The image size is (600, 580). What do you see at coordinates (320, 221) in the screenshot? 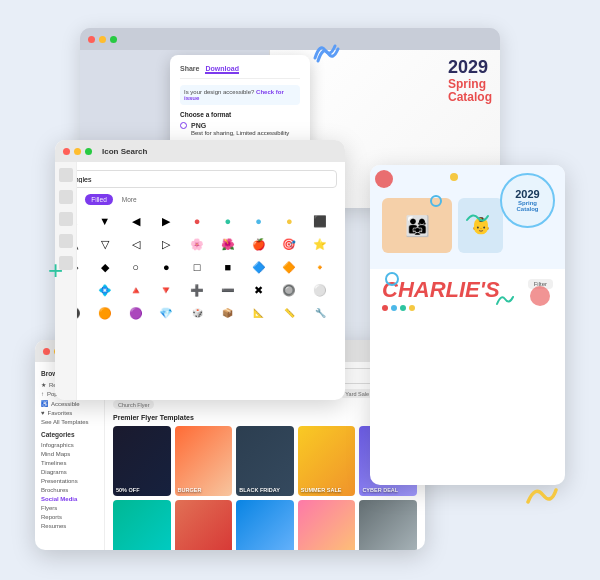
I see `icon-black-square: ⬛` at bounding box center [320, 221].